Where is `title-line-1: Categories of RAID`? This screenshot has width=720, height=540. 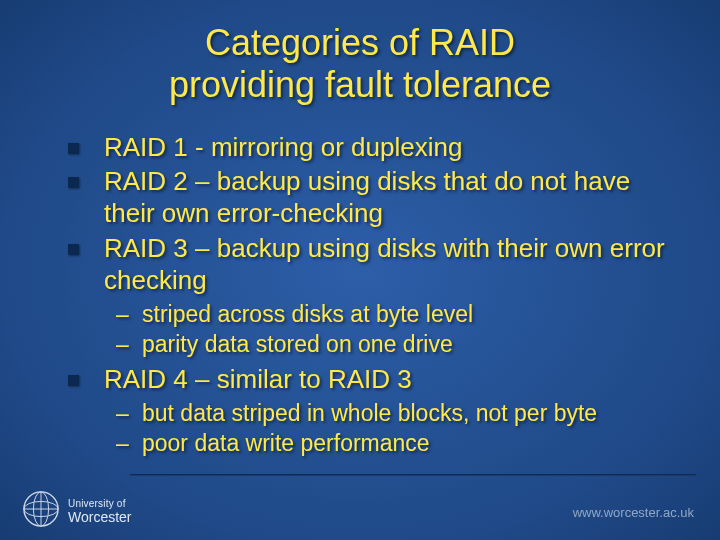 title-line-1: Categories of RAID is located at coordinates (360, 42).